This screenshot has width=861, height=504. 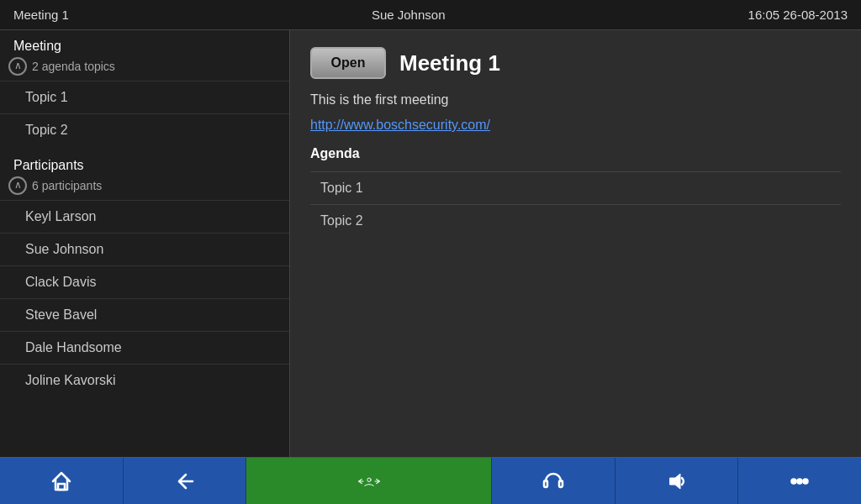 What do you see at coordinates (369, 480) in the screenshot?
I see `meeting-center-button` at bounding box center [369, 480].